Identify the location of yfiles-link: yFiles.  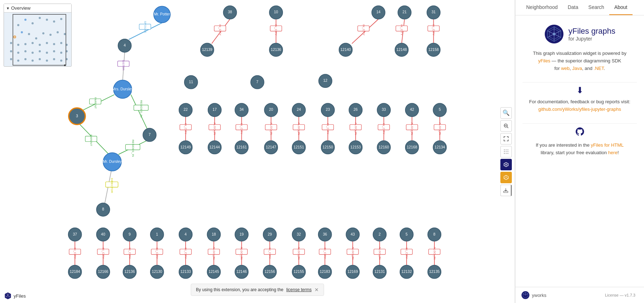
(544, 61).